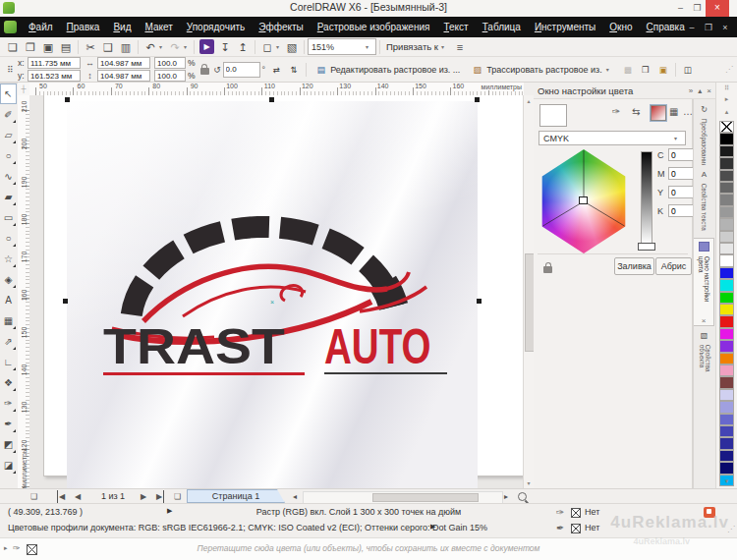  Describe the element at coordinates (124, 76) in the screenshot. I see `object-height-field` at that location.